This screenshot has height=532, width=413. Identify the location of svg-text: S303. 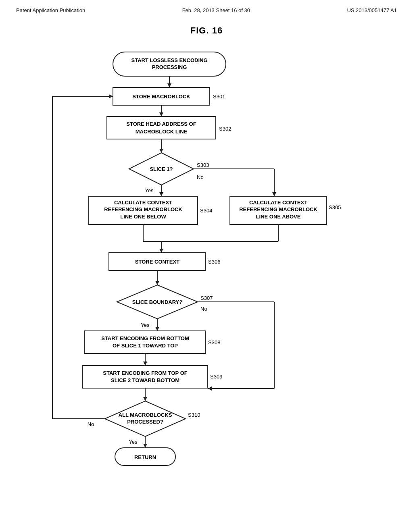
(203, 165).